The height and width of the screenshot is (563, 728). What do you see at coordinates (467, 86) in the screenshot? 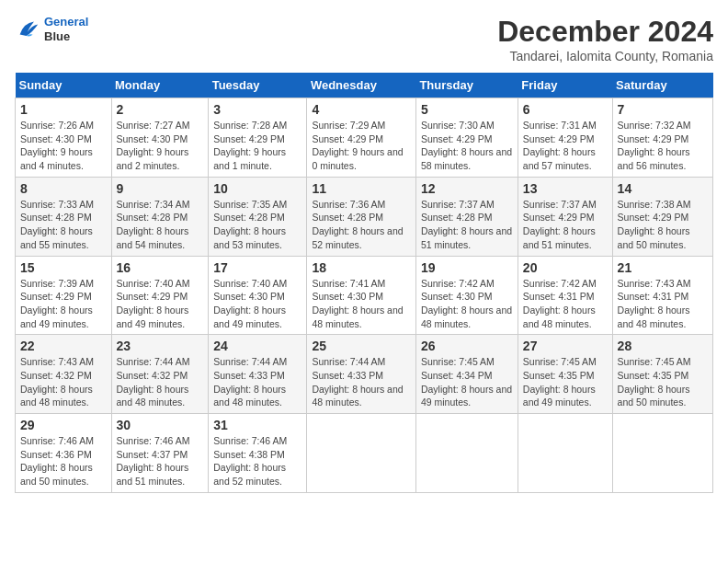
I see `header-thursday: Thursday` at bounding box center [467, 86].